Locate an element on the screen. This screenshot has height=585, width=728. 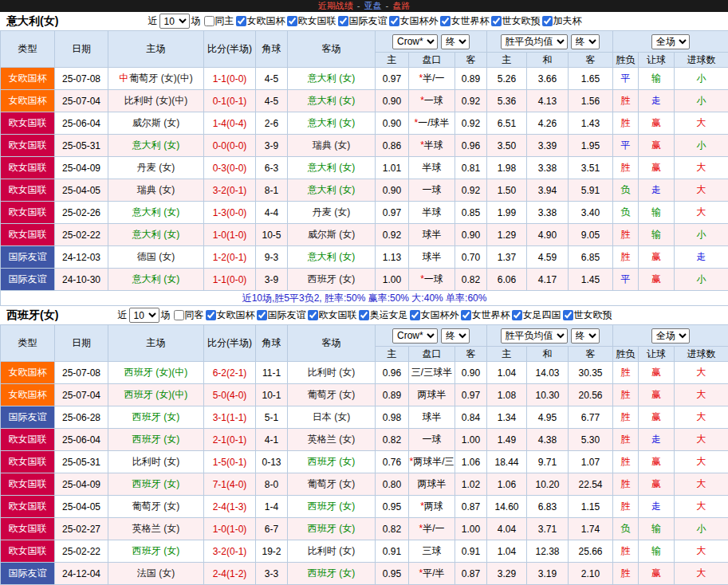
same-venue-filter: 同主 is located at coordinates (218, 21).